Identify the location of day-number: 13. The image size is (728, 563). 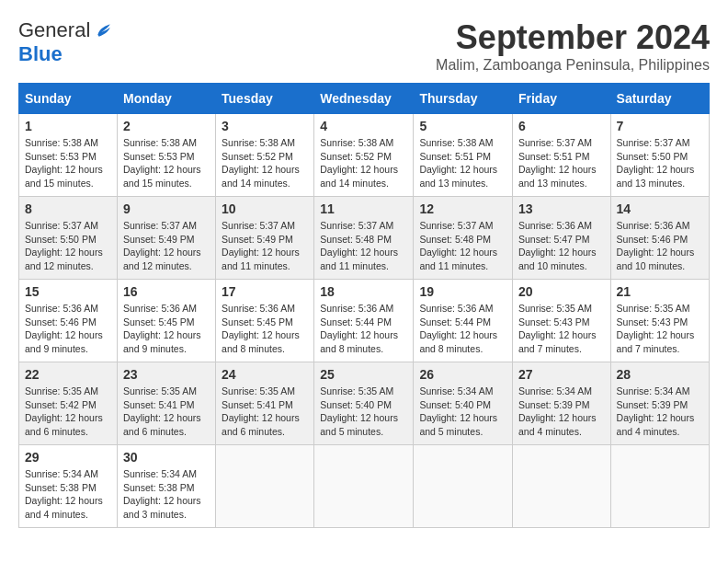
(562, 209).